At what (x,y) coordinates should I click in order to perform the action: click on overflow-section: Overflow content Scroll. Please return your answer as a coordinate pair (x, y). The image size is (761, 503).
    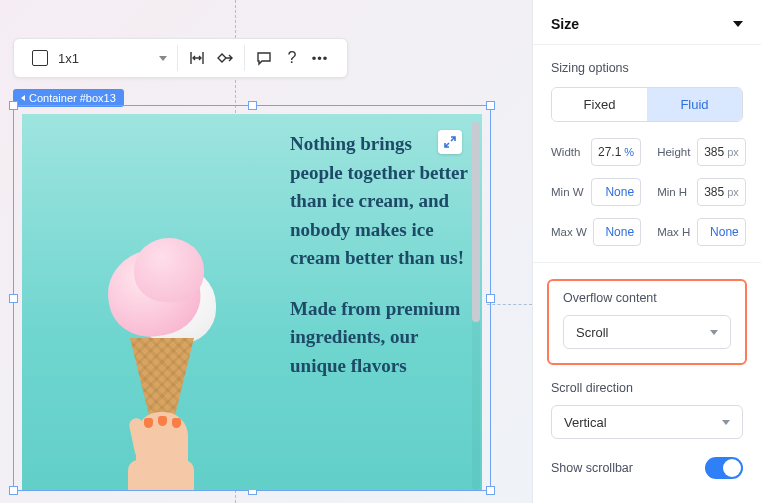
    Looking at the image, I should click on (647, 319).